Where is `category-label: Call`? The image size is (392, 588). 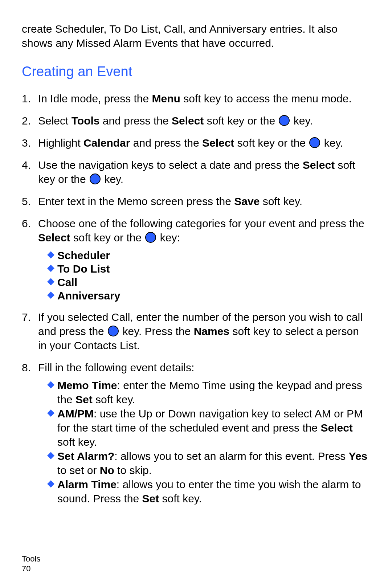 category-label: Call is located at coordinates (68, 282).